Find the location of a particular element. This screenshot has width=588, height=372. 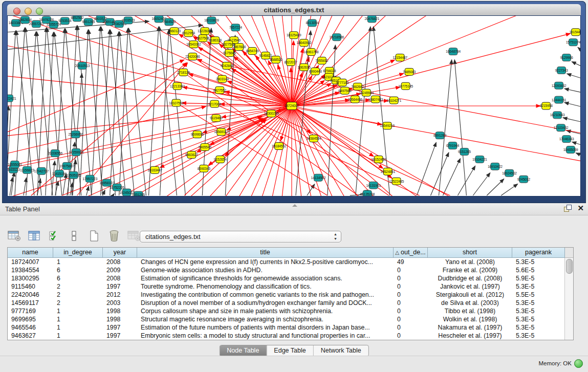

window-titlebar: citations_edges.txt is located at coordinates (294, 10).